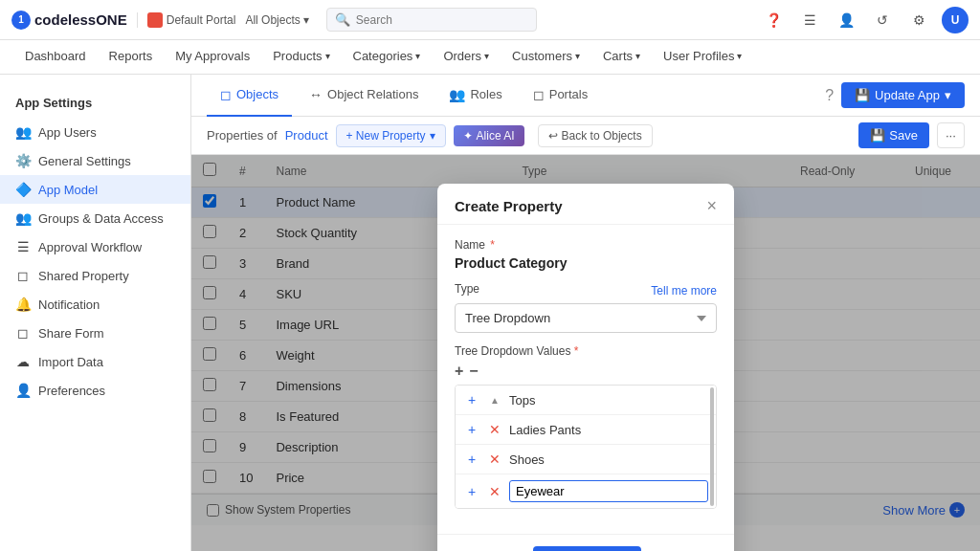 The height and width of the screenshot is (551, 980). Describe the element at coordinates (390, 136) in the screenshot. I see `new-property-button: + New Property ▾` at that location.